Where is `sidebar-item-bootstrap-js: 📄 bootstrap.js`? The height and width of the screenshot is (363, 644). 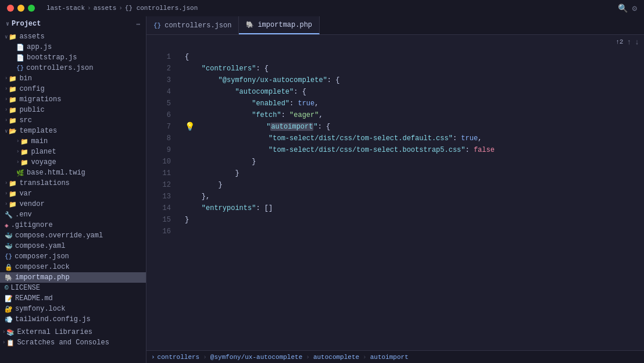 sidebar-item-bootstrap-js: 📄 bootstrap.js is located at coordinates (73, 58).